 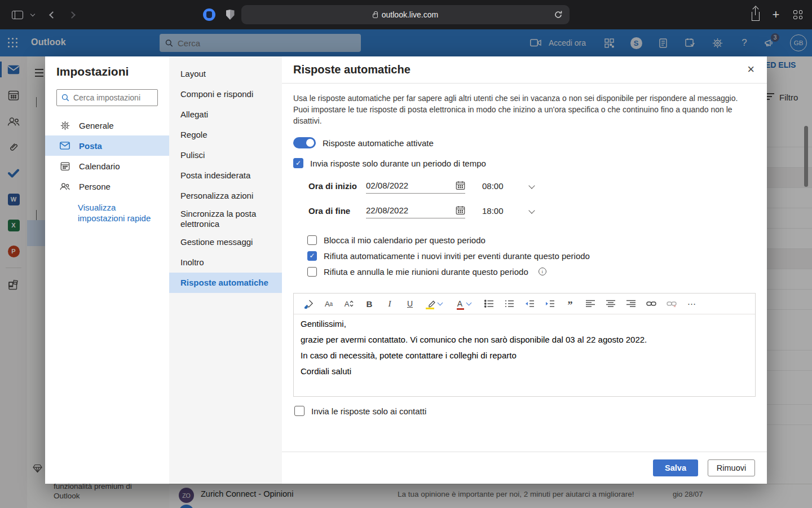 What do you see at coordinates (107, 186) in the screenshot?
I see `category-persone: Persone` at bounding box center [107, 186].